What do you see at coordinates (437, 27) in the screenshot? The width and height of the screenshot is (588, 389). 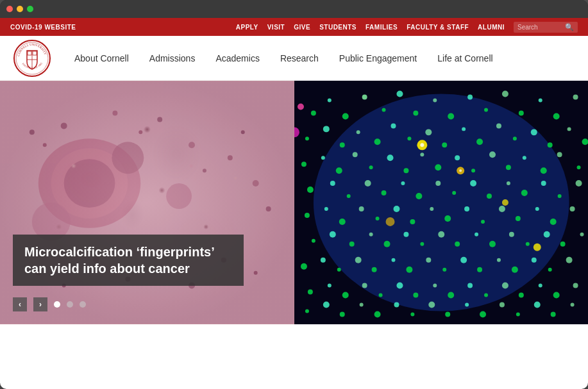 I see `faculty-staff-link: FACULTY & STAFF` at bounding box center [437, 27].